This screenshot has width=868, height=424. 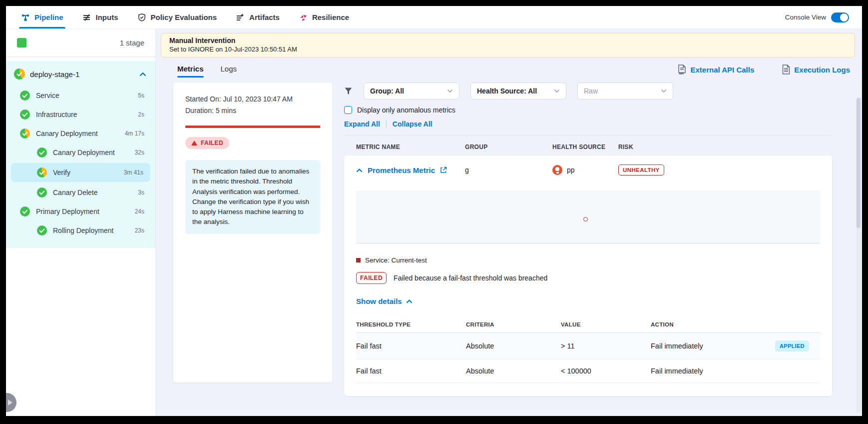 What do you see at coordinates (81, 230) in the screenshot?
I see `sidebar-step: Rolling Deployment23s` at bounding box center [81, 230].